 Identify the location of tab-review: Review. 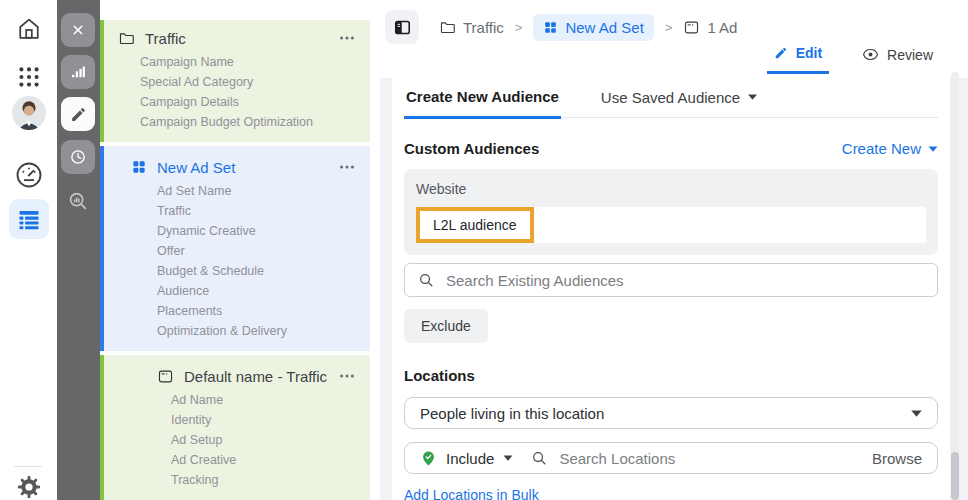
(898, 58).